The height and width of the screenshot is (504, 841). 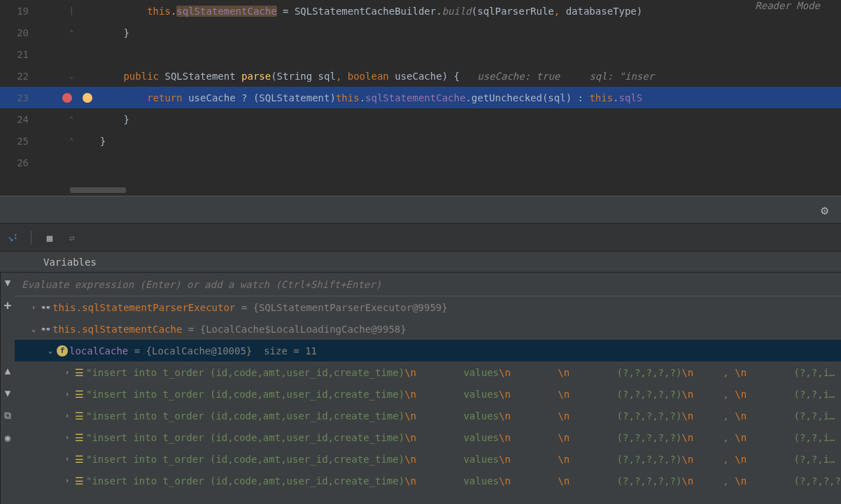 I want to click on code-line: 24 ⌃ }, so click(x=420, y=119).